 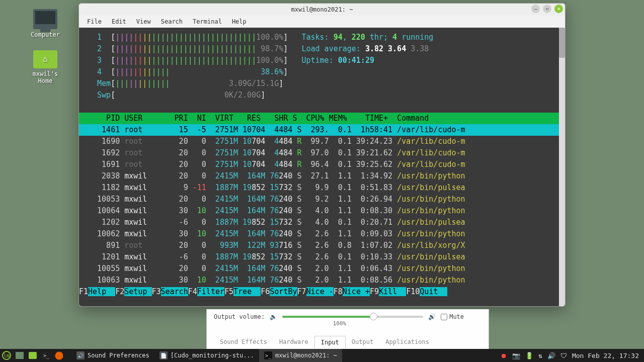 I want to click on network-icon: ⇅, so click(x=540, y=356).